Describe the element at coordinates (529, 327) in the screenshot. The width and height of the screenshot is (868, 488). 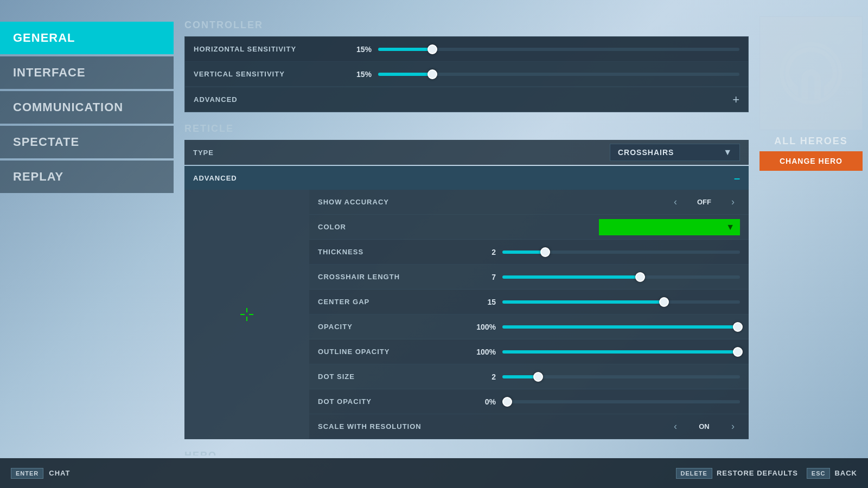
I see `opacity-row: OPACITY 100%` at that location.